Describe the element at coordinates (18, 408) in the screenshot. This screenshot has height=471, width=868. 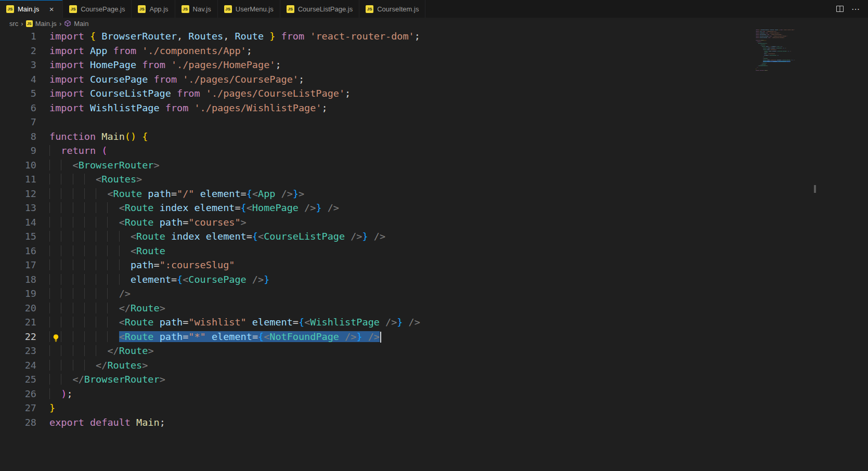
I see `line-number: 27` at that location.